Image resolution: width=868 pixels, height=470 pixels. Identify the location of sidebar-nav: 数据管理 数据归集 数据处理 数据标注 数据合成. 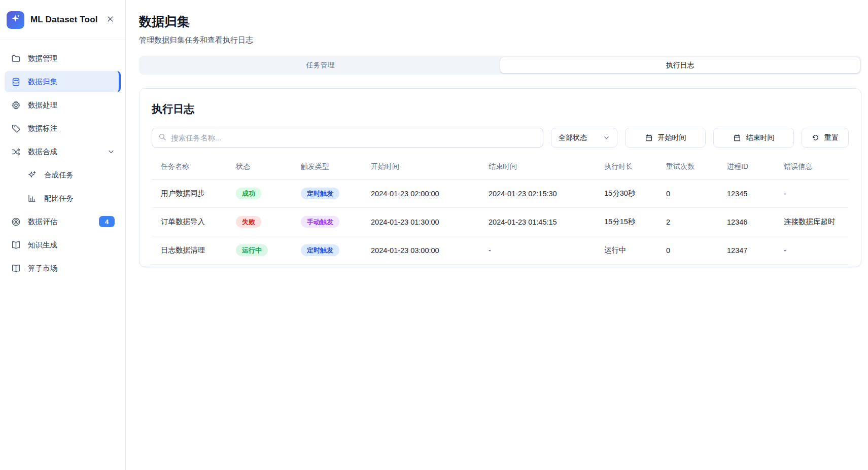
(63, 255).